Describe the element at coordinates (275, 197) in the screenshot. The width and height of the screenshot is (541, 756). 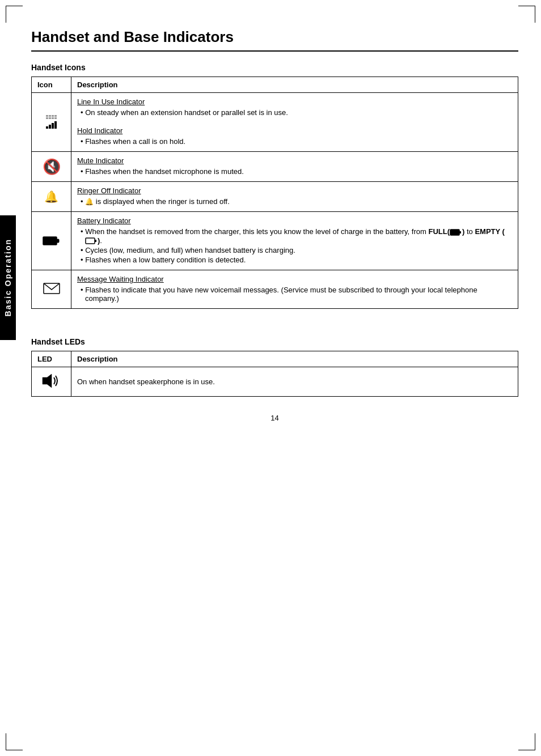
I see `table-row: 🔔 Ringer Off Indicator 🔔 is displayed wh…` at that location.